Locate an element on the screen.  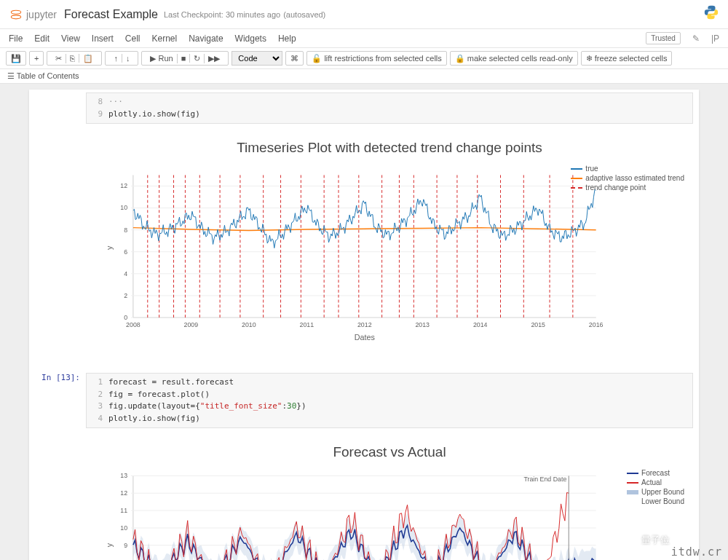
svg-text: 0 is located at coordinates (125, 318).